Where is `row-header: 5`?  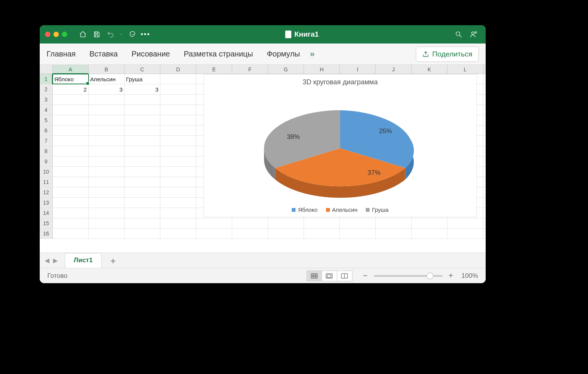
row-header: 5 is located at coordinates (46, 120).